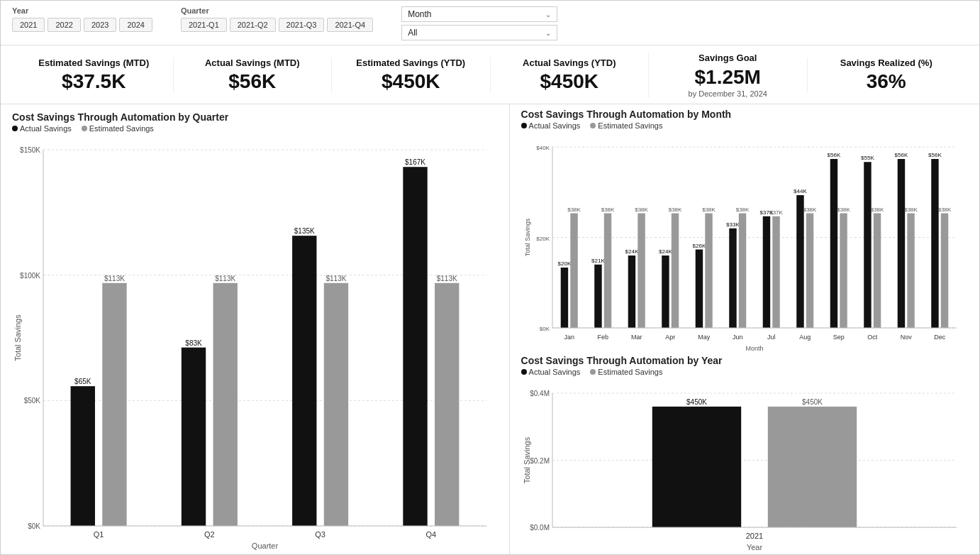 This screenshot has width=980, height=555. I want to click on svg-text: $50K, so click(33, 400).